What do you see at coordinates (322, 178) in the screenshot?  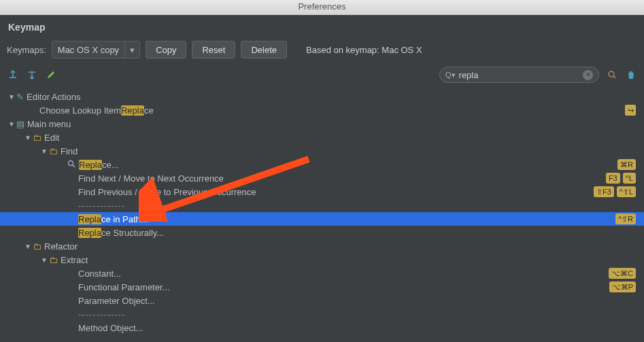 I see `tree-item-find-next: Find Next / Move to Next Occurrence F3 ^…` at bounding box center [322, 178].